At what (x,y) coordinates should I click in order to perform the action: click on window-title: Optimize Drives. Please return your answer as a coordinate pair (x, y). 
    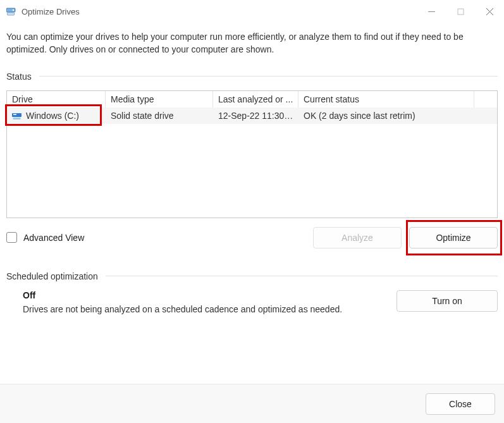
    Looking at the image, I should click on (51, 11).